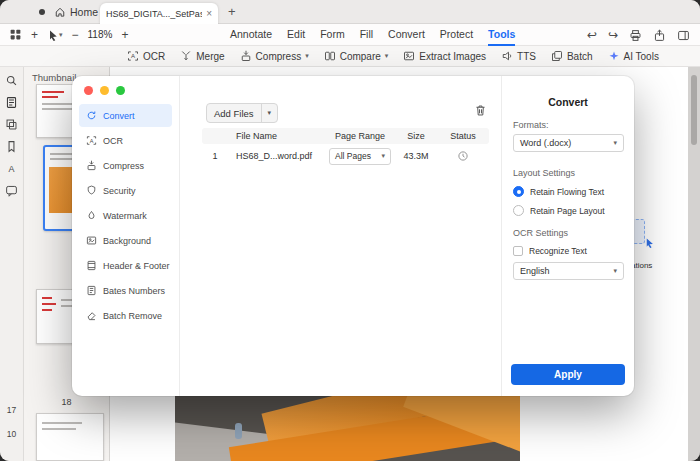  I want to click on menu-protect: Protect, so click(456, 35).